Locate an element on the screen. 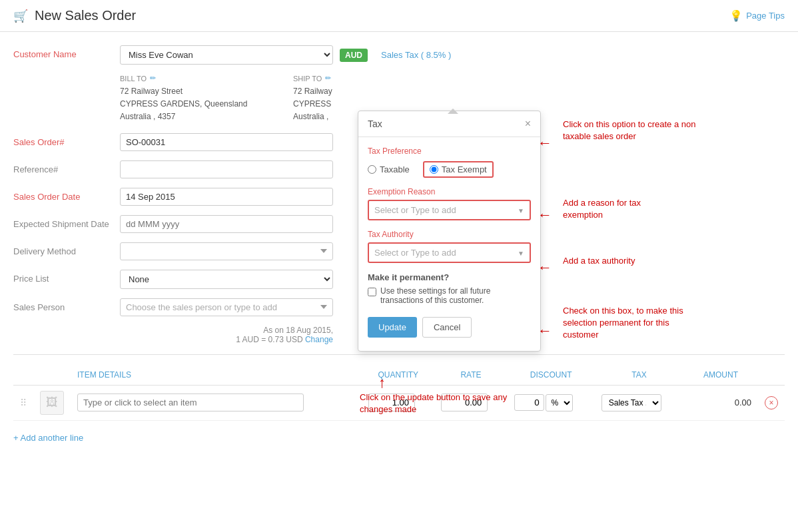 Image resolution: width=798 pixels, height=532 pixels. sales-order-input is located at coordinates (226, 142).